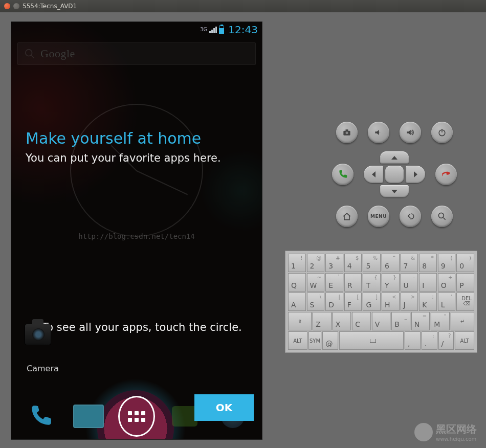 Image resolution: width=486 pixels, height=448 pixels. I want to click on home-button, so click(347, 216).